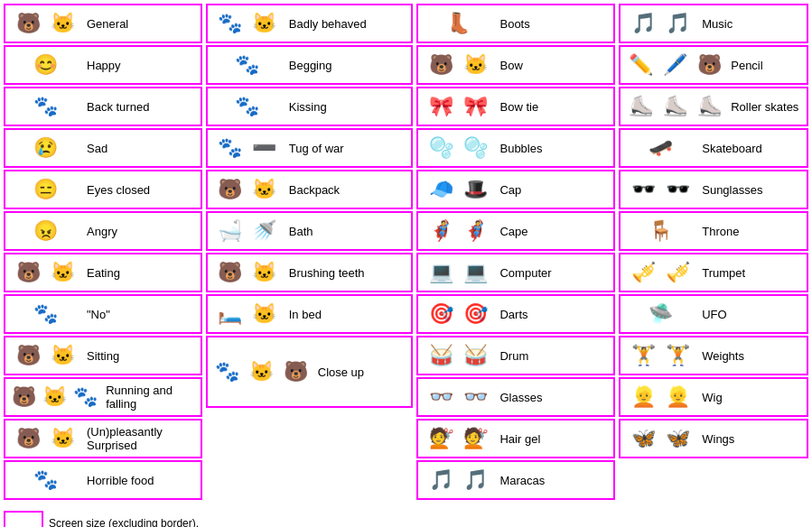  What do you see at coordinates (103, 439) in the screenshot?
I see `list-item: 🐻🐱(Un)pleasantly Surprised` at bounding box center [103, 439].